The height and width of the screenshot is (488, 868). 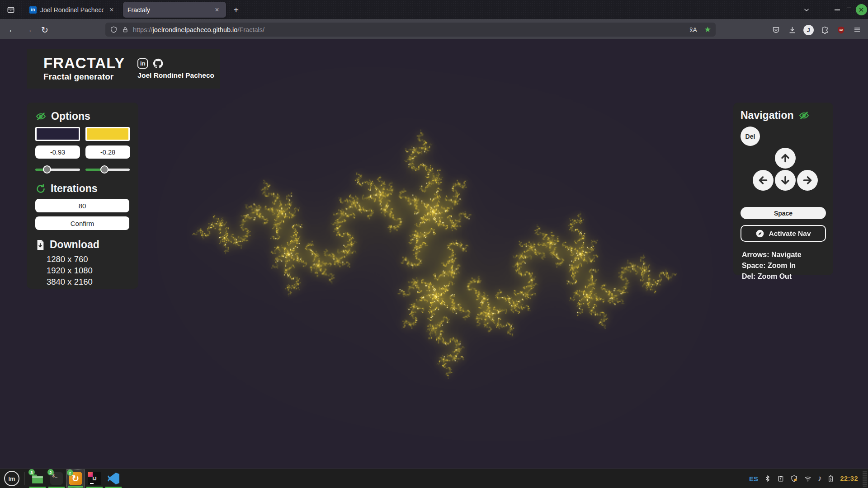 What do you see at coordinates (108, 152) in the screenshot?
I see `c-imag-input` at bounding box center [108, 152].